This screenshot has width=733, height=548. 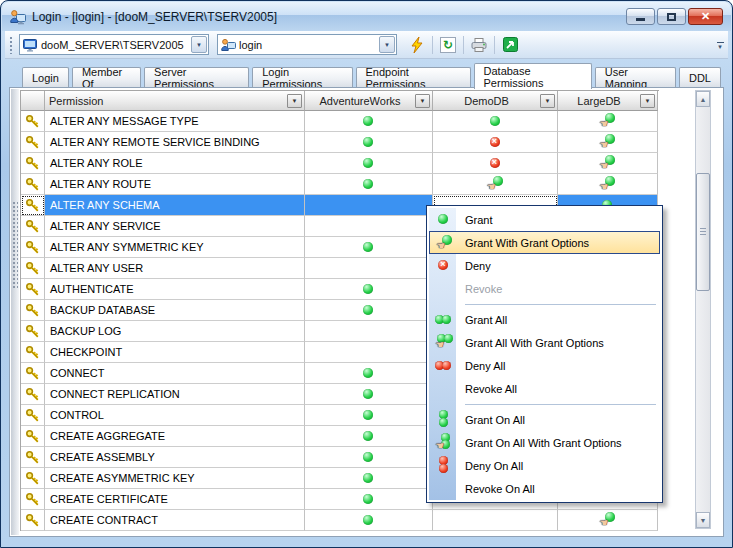 I want to click on permission-name-cell: CONNECT, so click(x=175, y=374).